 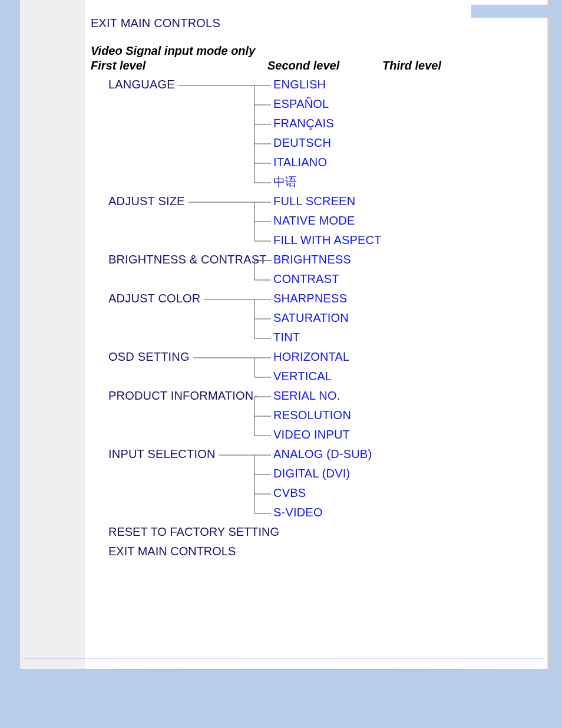 I want to click on menu-level2-6-2: CVBS, so click(x=290, y=493).